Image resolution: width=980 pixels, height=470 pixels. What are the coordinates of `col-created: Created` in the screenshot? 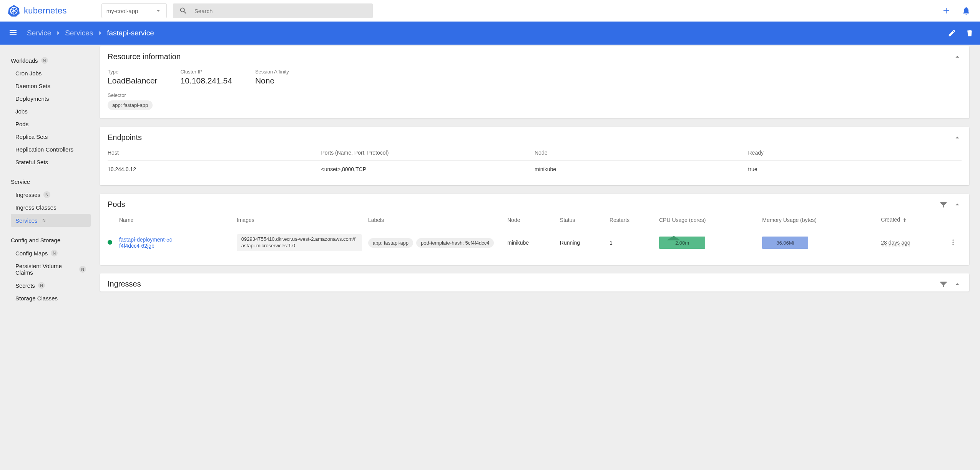 It's located at (915, 220).